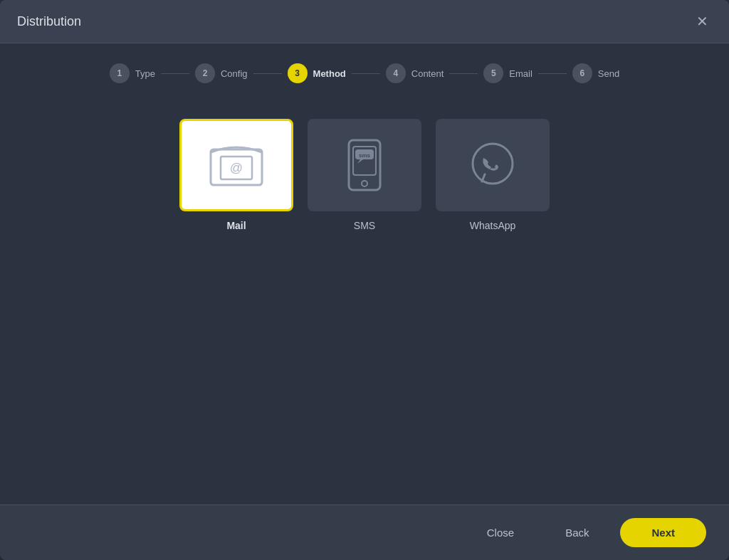 This screenshot has width=729, height=560. Describe the element at coordinates (236, 175) in the screenshot. I see `method-card-mail: @ Mail` at that location.